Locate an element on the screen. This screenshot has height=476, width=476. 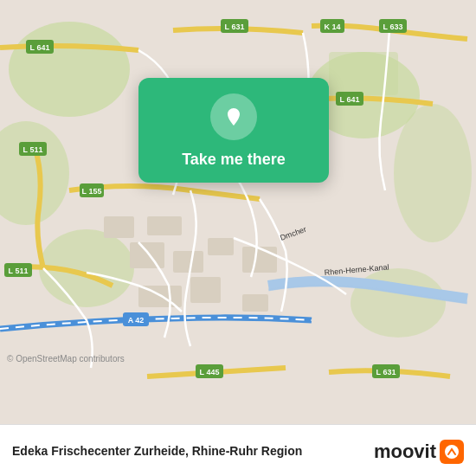
location-pin-icon is located at coordinates (234, 117).